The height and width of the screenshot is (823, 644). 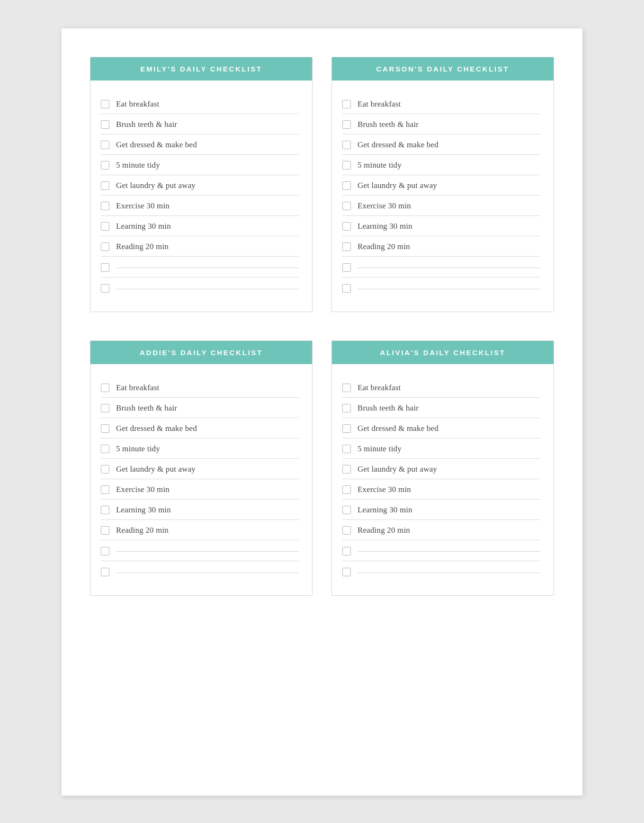 I want to click on checklist-carson: CARSON'S DAILY CHECKLIST Eat breakfastBr…, so click(x=443, y=185).